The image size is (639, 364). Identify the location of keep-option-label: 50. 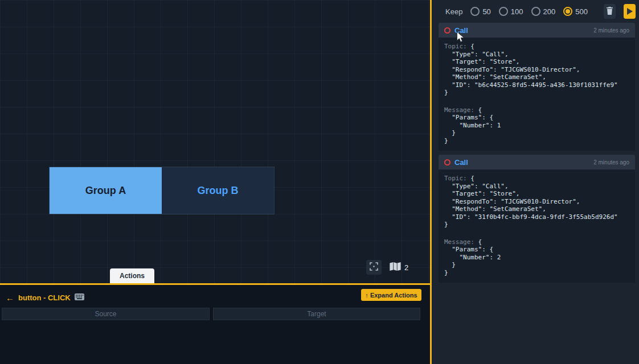
(486, 11).